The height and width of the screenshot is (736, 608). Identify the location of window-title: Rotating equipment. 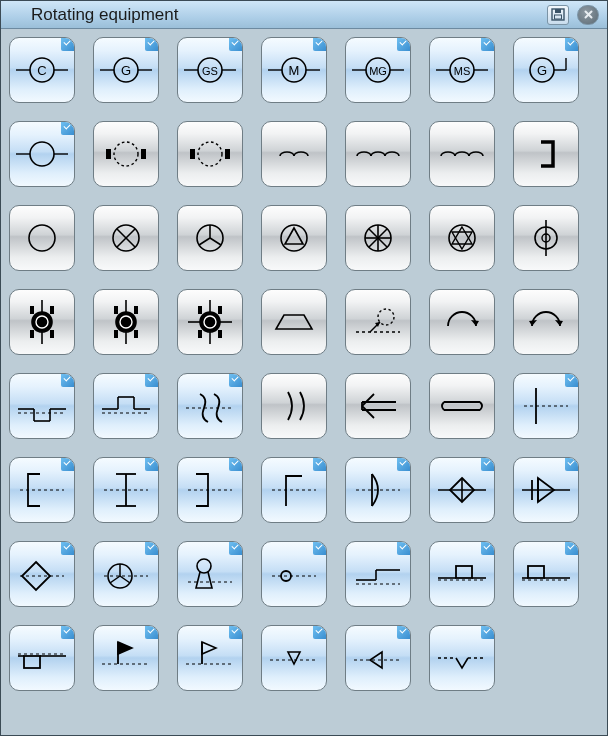
(285, 15).